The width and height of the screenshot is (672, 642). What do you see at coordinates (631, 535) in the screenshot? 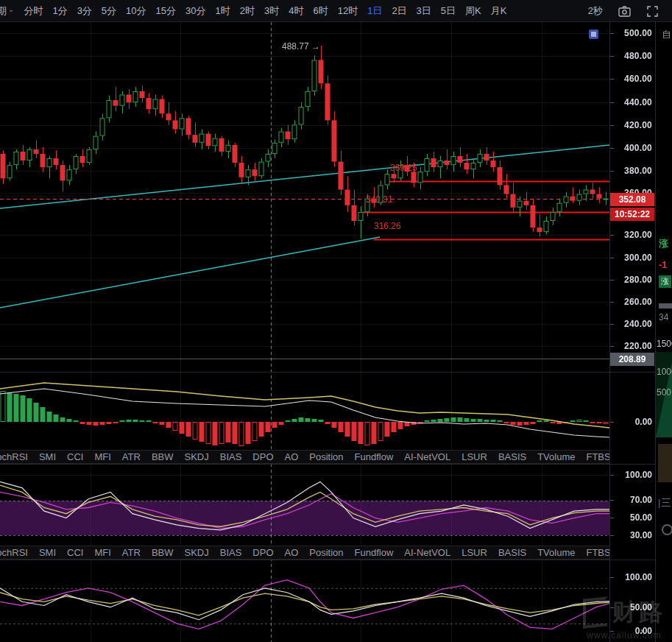
I see `indicator-tick: 30.00` at bounding box center [631, 535].